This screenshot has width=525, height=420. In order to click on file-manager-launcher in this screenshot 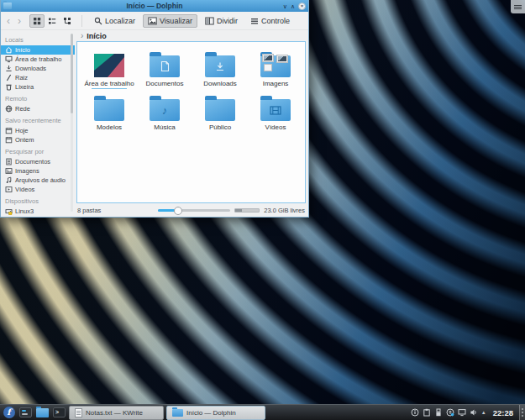, I will do `click(42, 412)`.